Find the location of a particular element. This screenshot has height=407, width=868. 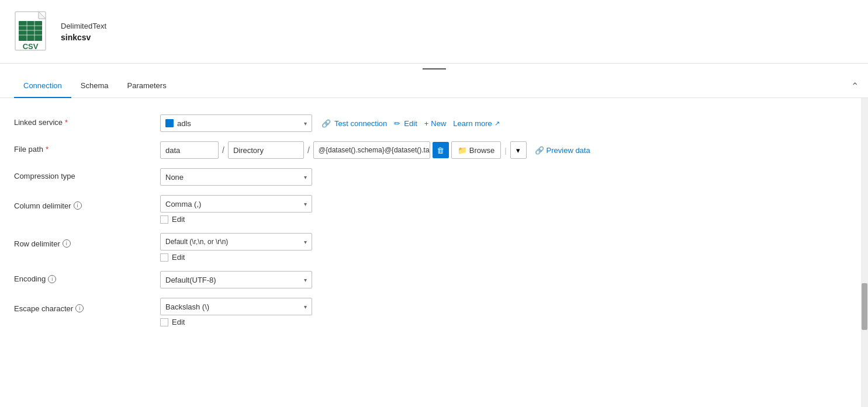

tab-schema: Schema is located at coordinates (95, 86).